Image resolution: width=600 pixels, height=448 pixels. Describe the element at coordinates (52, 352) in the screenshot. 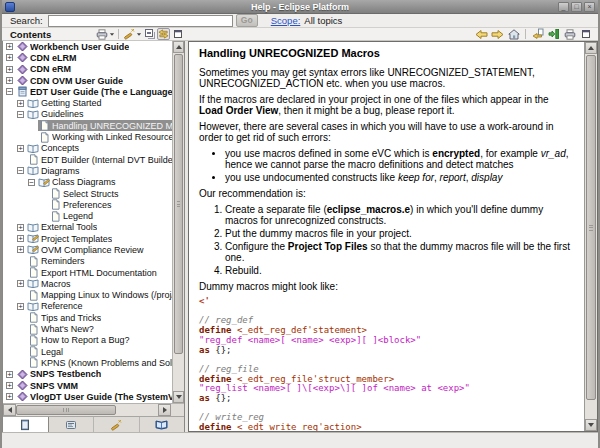

I see `tree-item-label: Legal` at that location.